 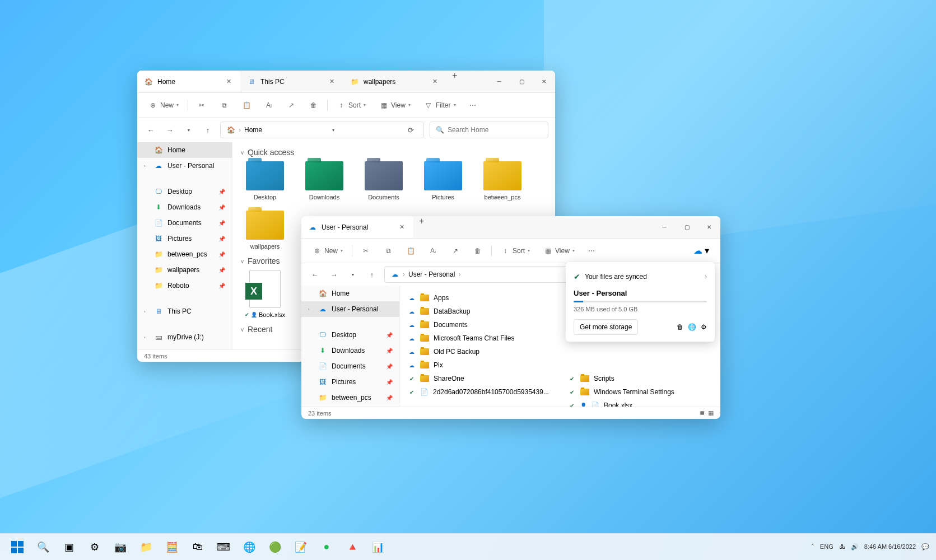 I want to click on thumbnails-view-button: ▦, so click(x=711, y=413).